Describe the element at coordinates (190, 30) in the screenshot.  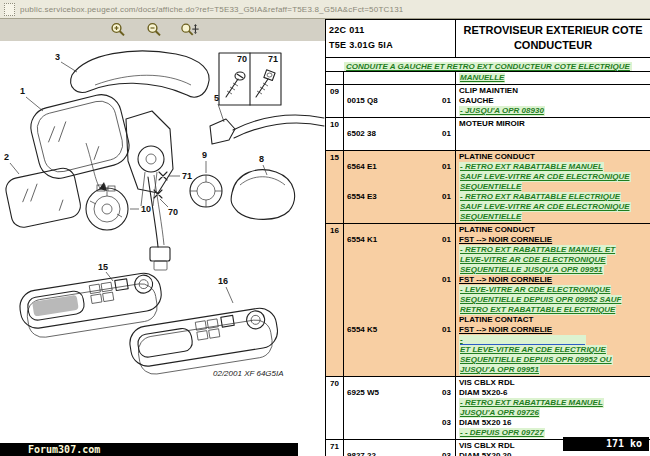
I see `zoom-pan-icon` at that location.